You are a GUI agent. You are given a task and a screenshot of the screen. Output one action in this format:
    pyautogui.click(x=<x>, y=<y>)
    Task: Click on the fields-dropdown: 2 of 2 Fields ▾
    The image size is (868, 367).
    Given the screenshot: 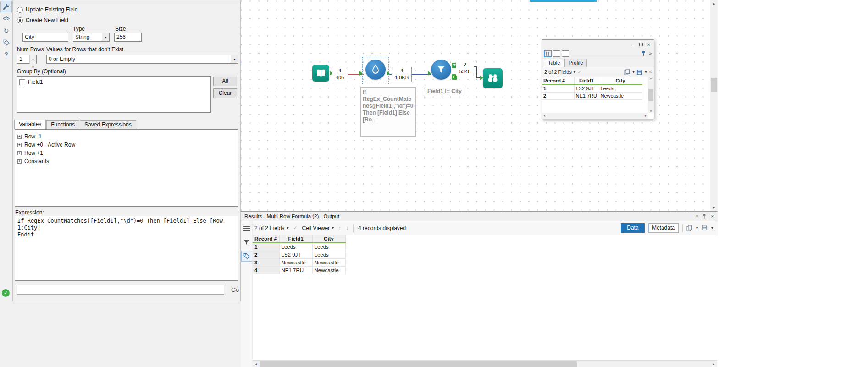 What is the action you would take?
    pyautogui.click(x=271, y=228)
    